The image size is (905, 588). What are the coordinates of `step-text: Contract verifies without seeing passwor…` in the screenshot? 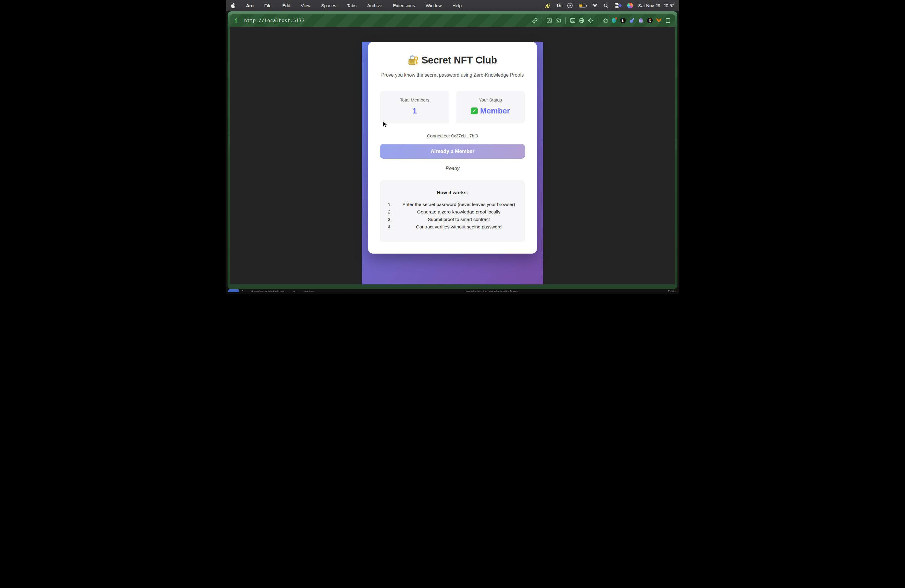 It's located at (459, 227).